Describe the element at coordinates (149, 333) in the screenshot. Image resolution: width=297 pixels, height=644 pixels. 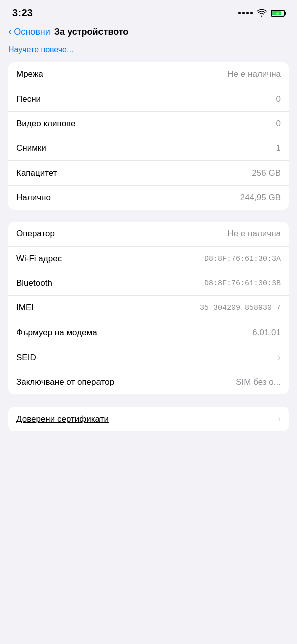
I see `table-row: Фърмуер на модема 6.01.01` at that location.